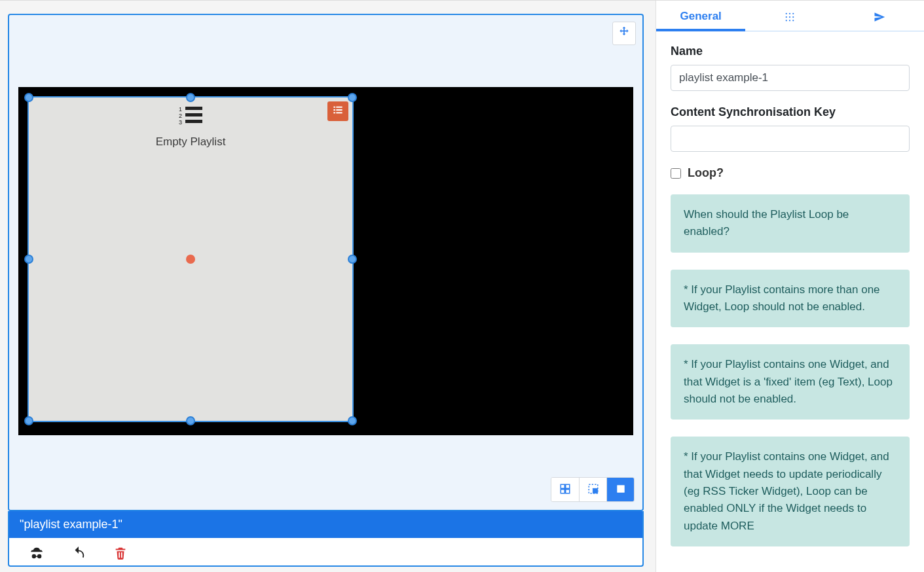  What do you see at coordinates (790, 78) in the screenshot?
I see `name-input` at bounding box center [790, 78].